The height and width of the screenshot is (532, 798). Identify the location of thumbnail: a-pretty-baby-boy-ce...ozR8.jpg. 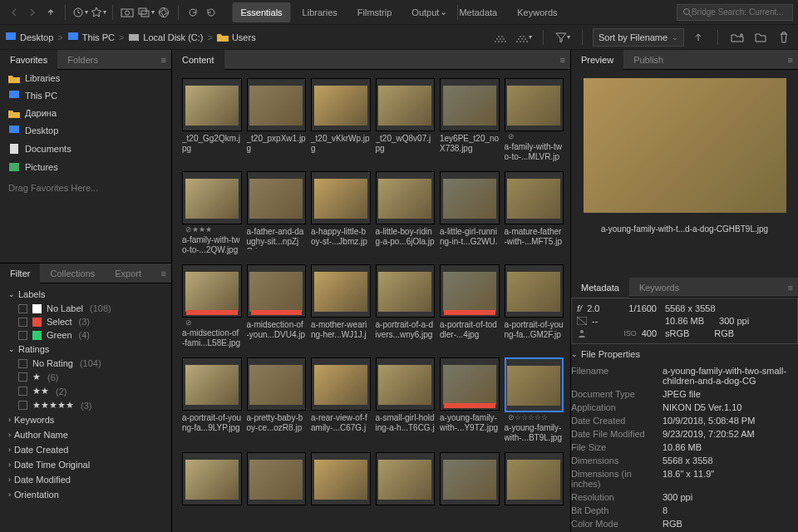
(277, 401).